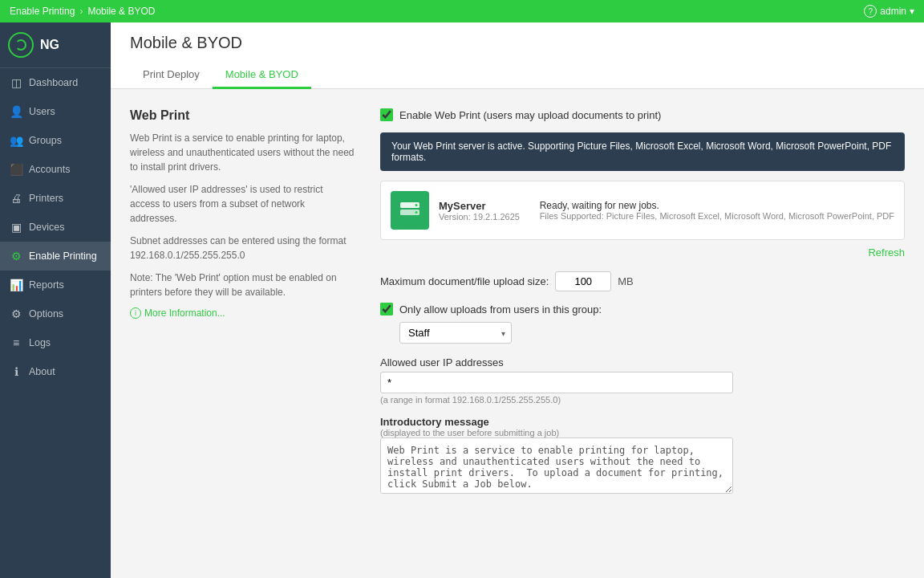 Image resolution: width=924 pixels, height=578 pixels. I want to click on server-name: MyServer, so click(484, 206).